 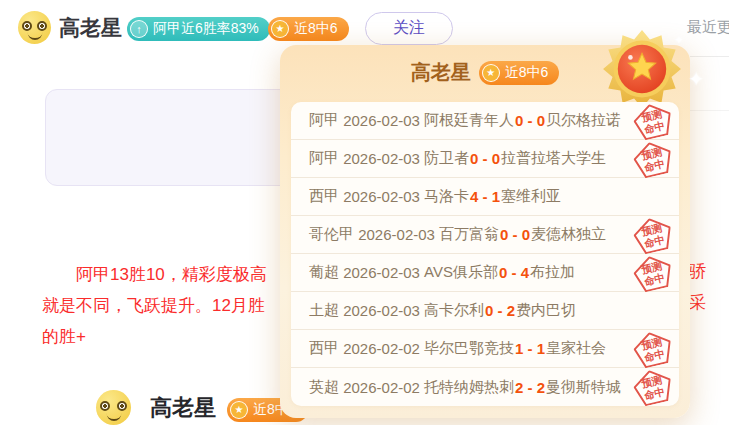 What do you see at coordinates (485, 159) in the screenshot?
I see `match-row: 阿甲 2026-02-03 防卫者0 - 0拉普拉塔大学生 预测 命中` at bounding box center [485, 159].